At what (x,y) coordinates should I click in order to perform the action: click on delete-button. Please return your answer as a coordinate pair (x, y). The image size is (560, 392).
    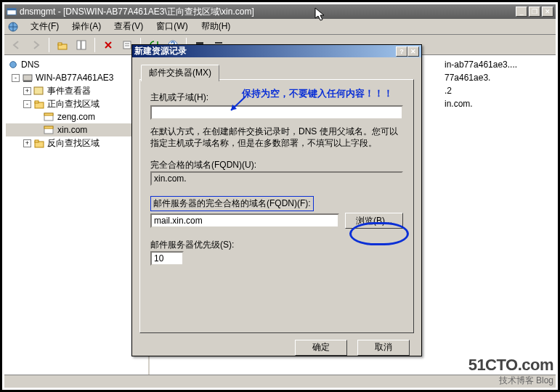
    Looking at the image, I should click on (108, 45).